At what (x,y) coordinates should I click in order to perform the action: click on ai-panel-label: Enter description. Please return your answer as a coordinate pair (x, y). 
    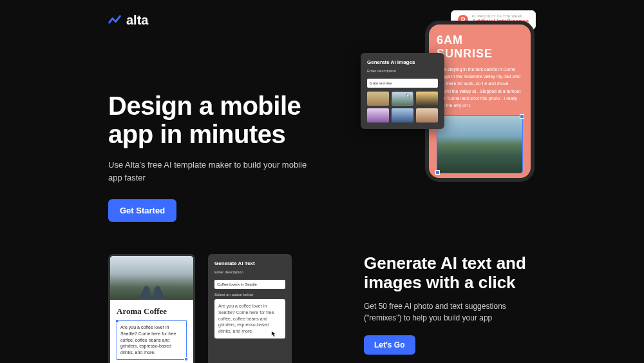
    Looking at the image, I should click on (402, 71).